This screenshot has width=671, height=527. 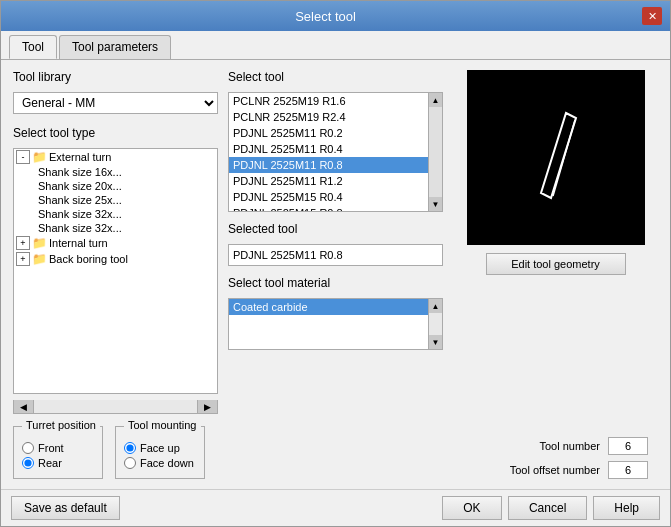 What do you see at coordinates (336, 452) in the screenshot?
I see `bottom-row: Turret position Front Rear Tool mounting…` at bounding box center [336, 452].